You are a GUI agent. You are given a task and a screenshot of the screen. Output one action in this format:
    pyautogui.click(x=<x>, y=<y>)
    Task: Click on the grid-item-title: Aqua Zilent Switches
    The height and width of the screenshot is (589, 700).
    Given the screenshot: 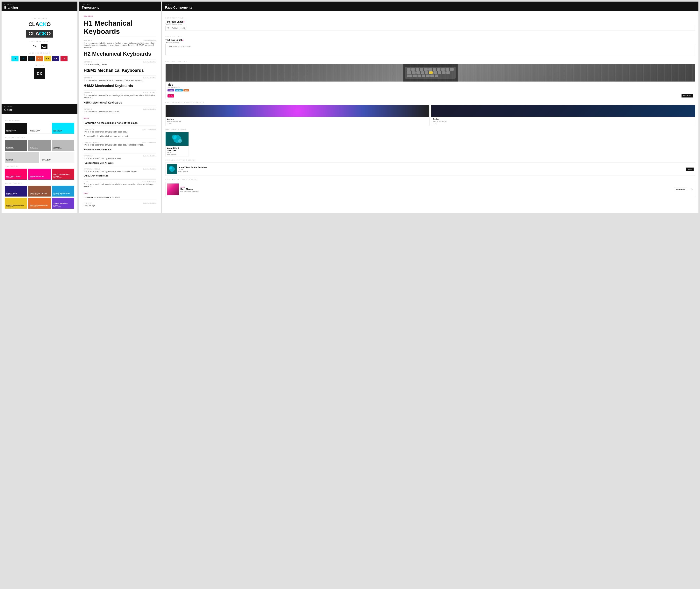 What is the action you would take?
    pyautogui.click(x=177, y=149)
    